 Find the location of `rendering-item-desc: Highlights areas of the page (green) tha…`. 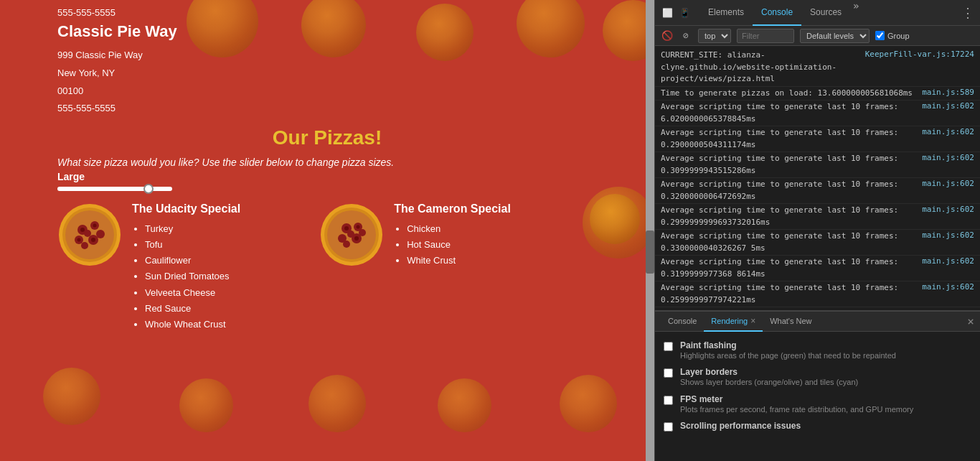

rendering-item-desc: Highlights areas of the page (green) tha… is located at coordinates (826, 356).